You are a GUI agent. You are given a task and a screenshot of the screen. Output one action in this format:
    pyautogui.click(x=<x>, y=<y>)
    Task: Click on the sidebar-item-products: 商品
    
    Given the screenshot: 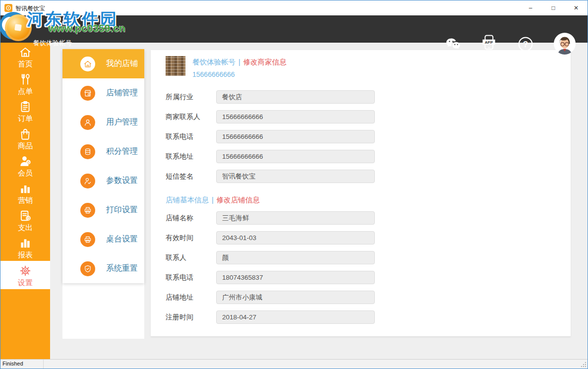 What is the action you would take?
    pyautogui.click(x=25, y=138)
    